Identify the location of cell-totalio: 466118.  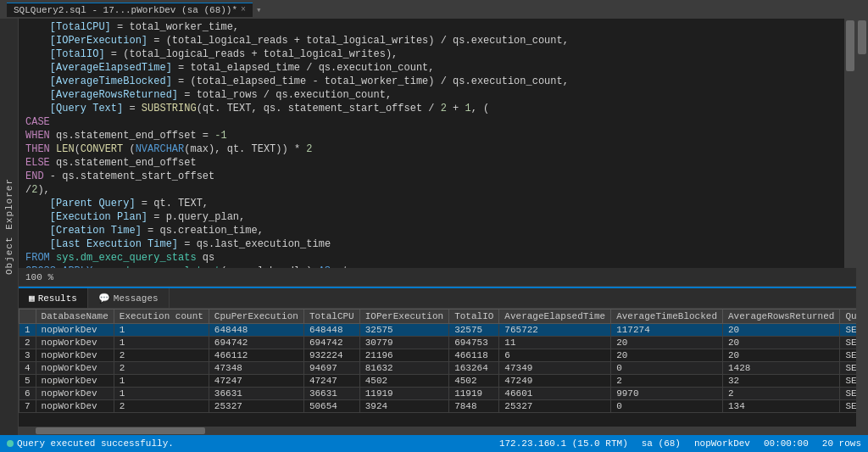
(475, 356).